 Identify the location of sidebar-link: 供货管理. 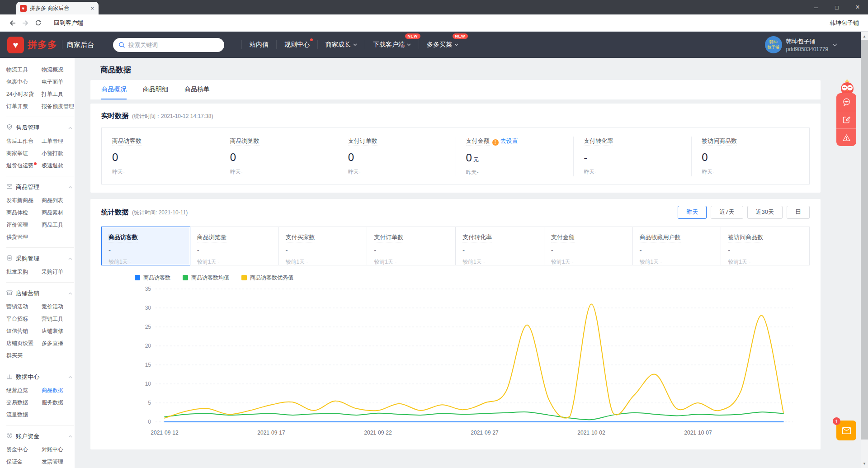
(24, 237).